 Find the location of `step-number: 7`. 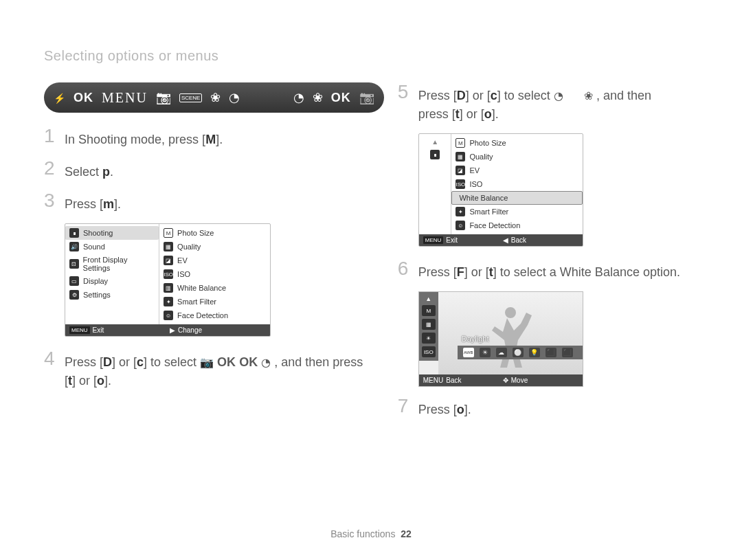

step-number: 7 is located at coordinates (405, 408).